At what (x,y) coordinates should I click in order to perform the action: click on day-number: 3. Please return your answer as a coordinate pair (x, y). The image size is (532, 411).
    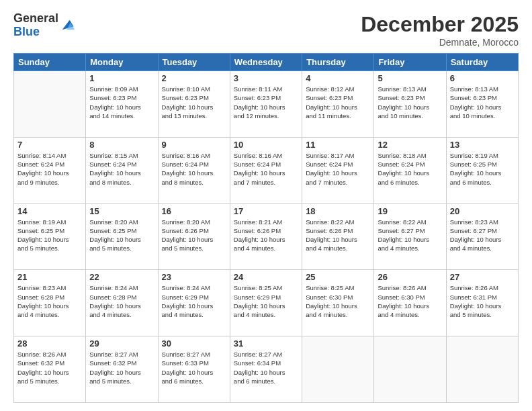
    Looking at the image, I should click on (266, 78).